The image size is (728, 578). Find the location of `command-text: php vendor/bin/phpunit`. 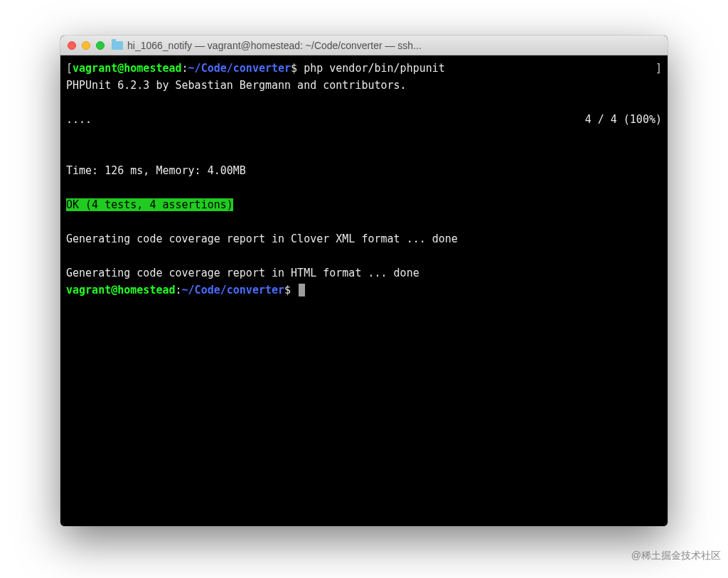

command-text: php vendor/bin/phpunit is located at coordinates (374, 68).